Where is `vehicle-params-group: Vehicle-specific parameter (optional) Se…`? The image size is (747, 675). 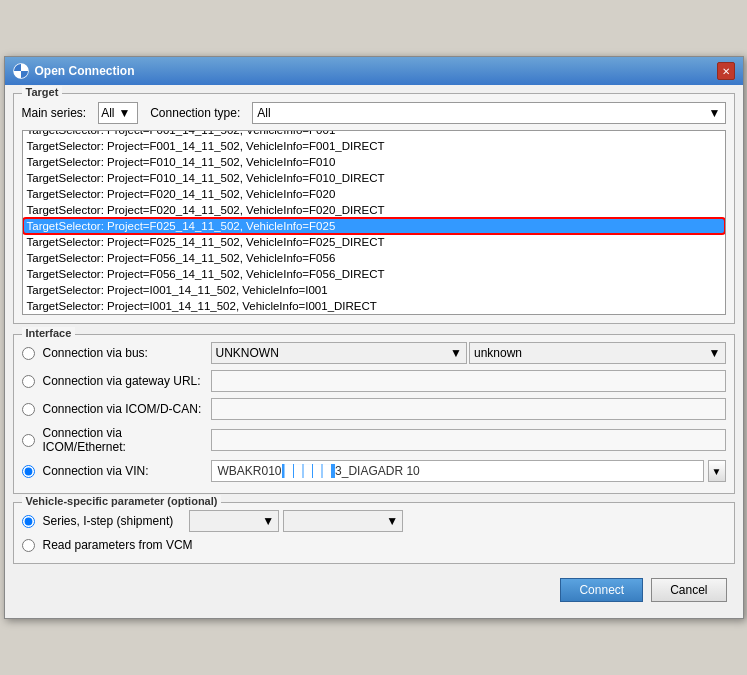
vehicle-params-group: Vehicle-specific parameter (optional) Se… is located at coordinates (374, 533).